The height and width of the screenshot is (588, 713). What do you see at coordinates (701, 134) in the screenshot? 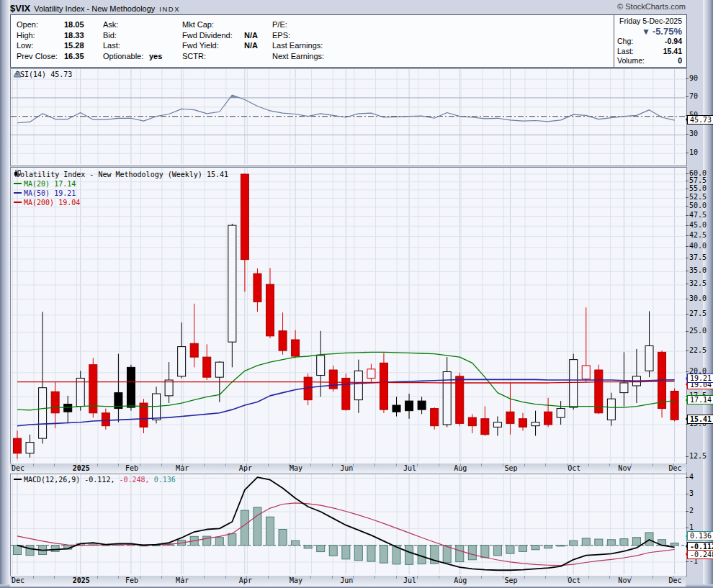
I see `axis-tick-label: 30` at bounding box center [701, 134].